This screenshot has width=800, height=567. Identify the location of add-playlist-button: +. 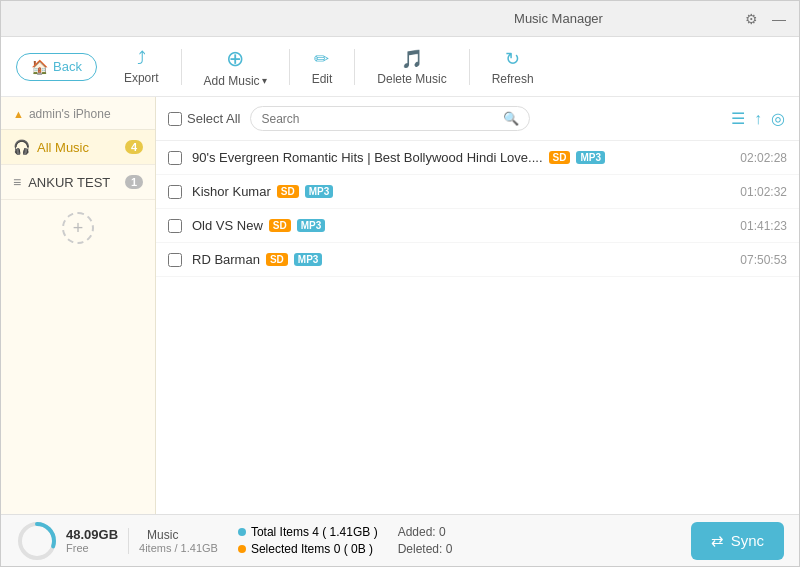
(78, 228).